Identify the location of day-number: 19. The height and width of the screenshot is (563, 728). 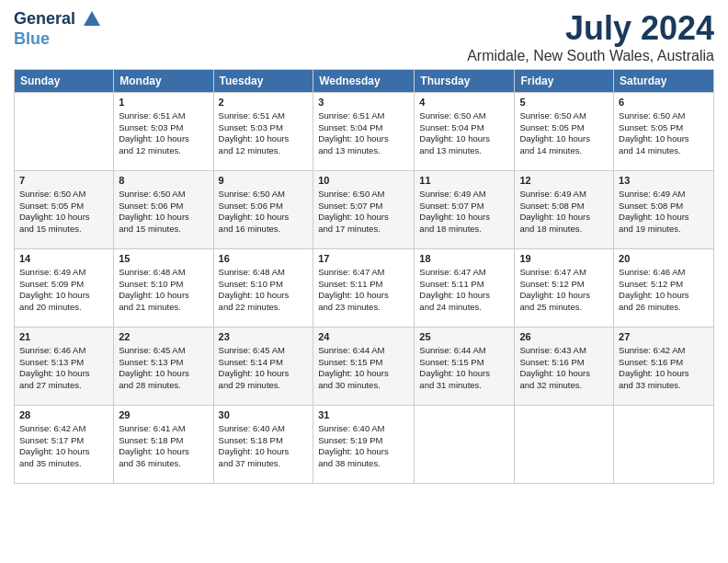
(564, 259).